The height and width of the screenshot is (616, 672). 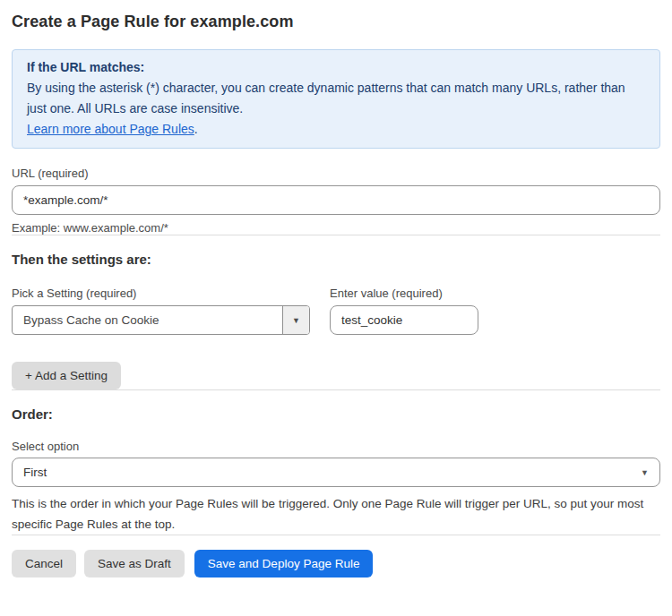 I want to click on footer-actions: Cancel Save as Draft Save and Deploy Pag…, so click(x=336, y=564).